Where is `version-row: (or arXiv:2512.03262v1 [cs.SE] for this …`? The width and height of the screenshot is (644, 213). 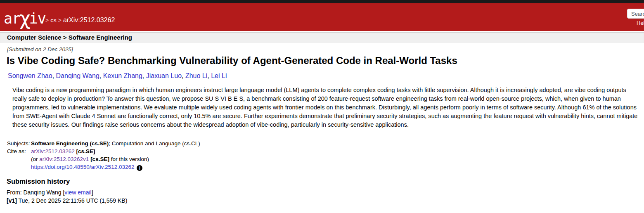 version-row: (or arXiv:2512.03262v1 [cs.SE] for this … is located at coordinates (323, 159).